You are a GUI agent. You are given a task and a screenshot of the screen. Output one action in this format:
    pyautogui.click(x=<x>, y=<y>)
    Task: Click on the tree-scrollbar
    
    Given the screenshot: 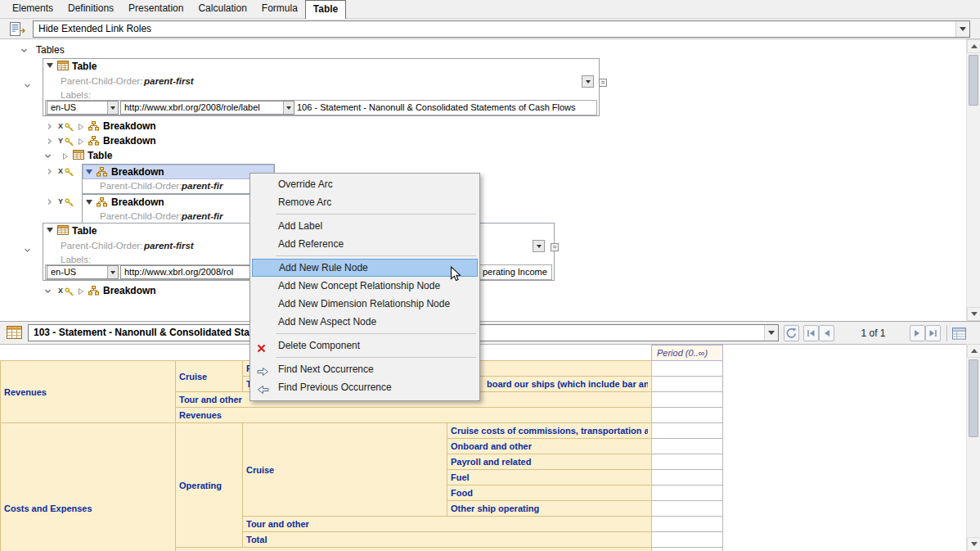 What is the action you would take?
    pyautogui.click(x=973, y=180)
    